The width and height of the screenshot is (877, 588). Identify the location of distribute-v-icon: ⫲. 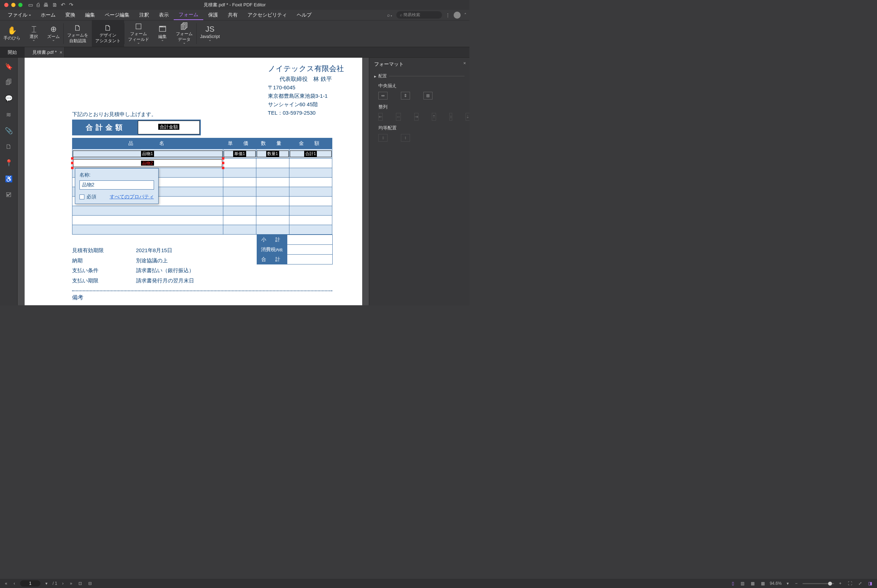
(406, 138).